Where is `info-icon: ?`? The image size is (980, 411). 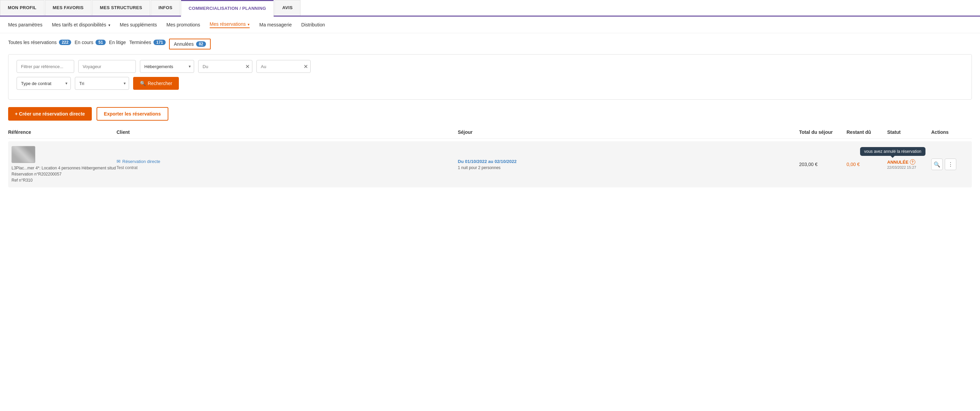 info-icon: ? is located at coordinates (913, 162).